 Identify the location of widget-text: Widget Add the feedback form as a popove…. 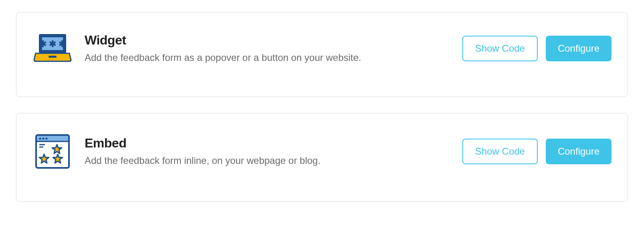
(267, 49).